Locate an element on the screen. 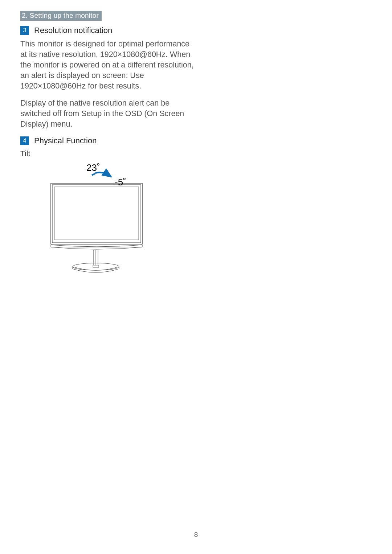 The height and width of the screenshot is (554, 392). monitor-line-drawing-icon is located at coordinates (97, 230).